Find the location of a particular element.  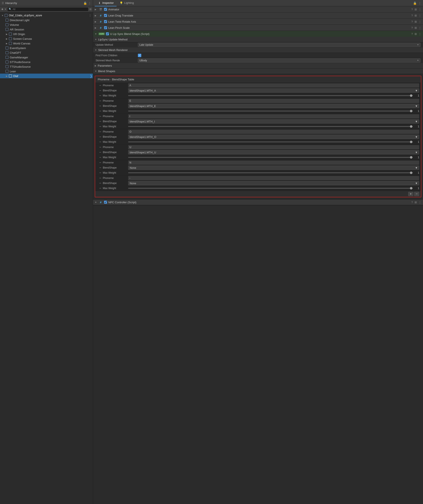

npc-more-btn: ⋮ is located at coordinates (420, 202).